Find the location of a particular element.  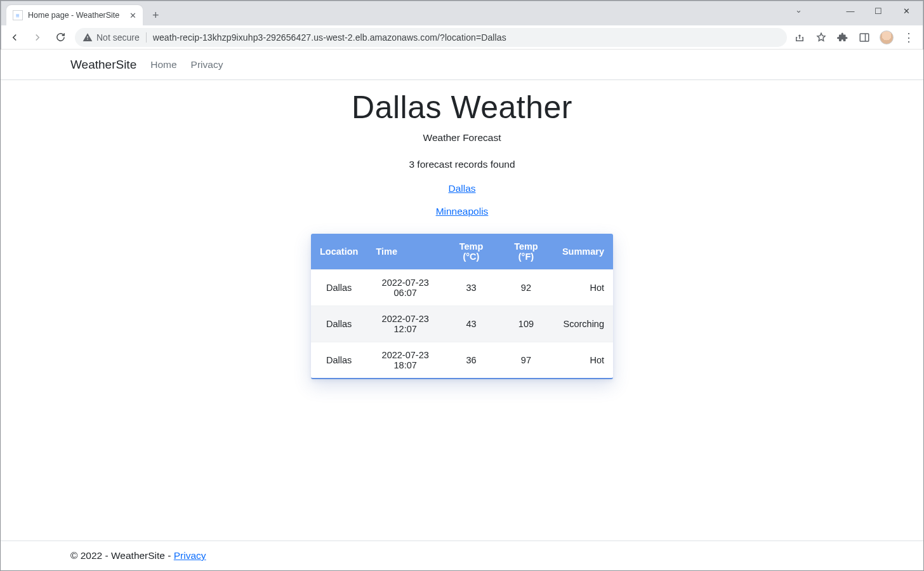

tab-title: Home page - WeatherSite is located at coordinates (74, 15).